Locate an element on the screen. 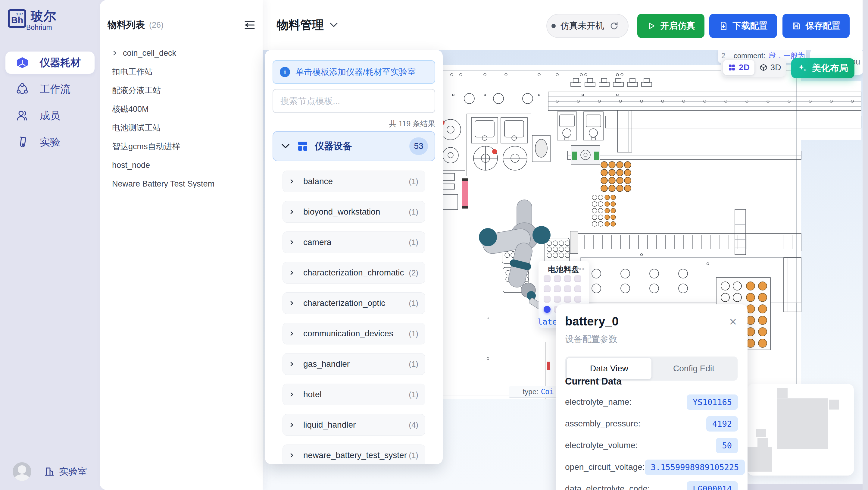  sidebar-item-members: 成员 is located at coordinates (50, 116).